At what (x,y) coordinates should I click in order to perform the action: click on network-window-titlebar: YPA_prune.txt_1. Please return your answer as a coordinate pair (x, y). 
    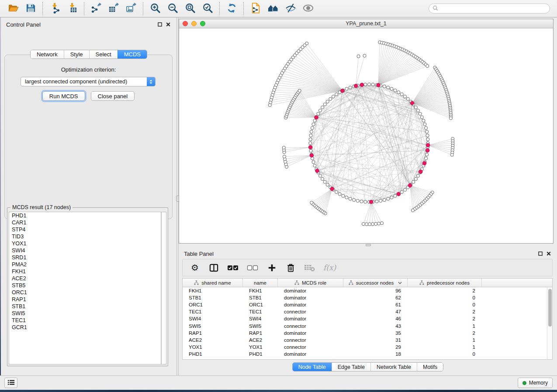
    Looking at the image, I should click on (366, 24).